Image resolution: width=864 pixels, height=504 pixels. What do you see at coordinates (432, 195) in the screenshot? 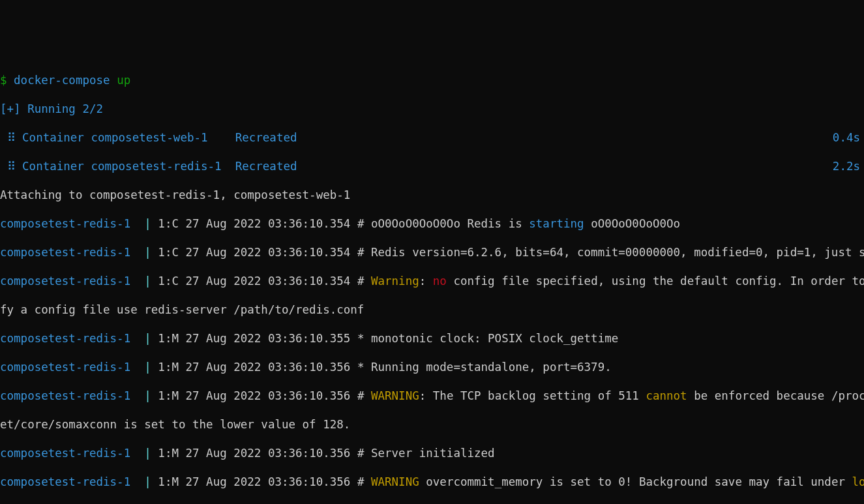
I see `attaching-line: Attaching to composetest-redis-1, compos…` at bounding box center [432, 195].